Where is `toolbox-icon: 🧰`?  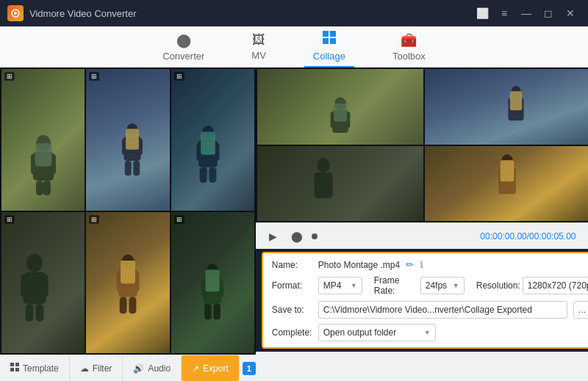
toolbox-icon: 🧰 is located at coordinates (409, 40).